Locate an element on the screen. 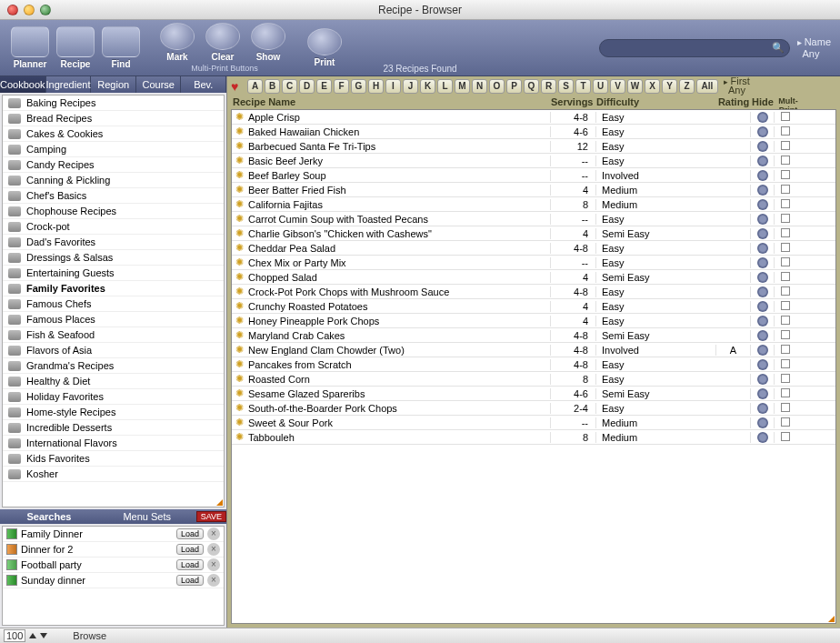 The image size is (840, 643). az-letter-w: W is located at coordinates (635, 86).